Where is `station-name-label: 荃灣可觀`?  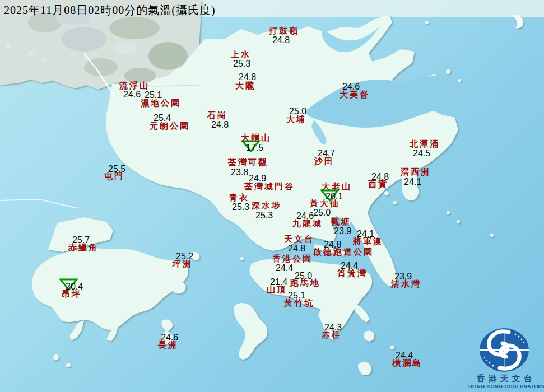
station-name-label: 荃灣可觀 is located at coordinates (248, 162).